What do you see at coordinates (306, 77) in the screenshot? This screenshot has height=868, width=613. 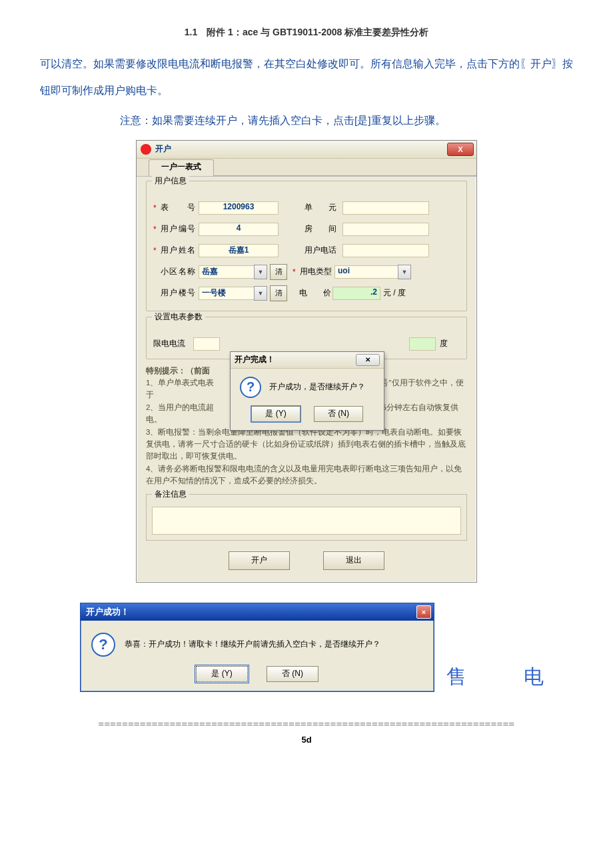 I see `body-paragraph: 可以清空。如果需要修改限电电流和断电报警，在其空白处修改即可。所有信息输入完毕，…` at bounding box center [306, 77].